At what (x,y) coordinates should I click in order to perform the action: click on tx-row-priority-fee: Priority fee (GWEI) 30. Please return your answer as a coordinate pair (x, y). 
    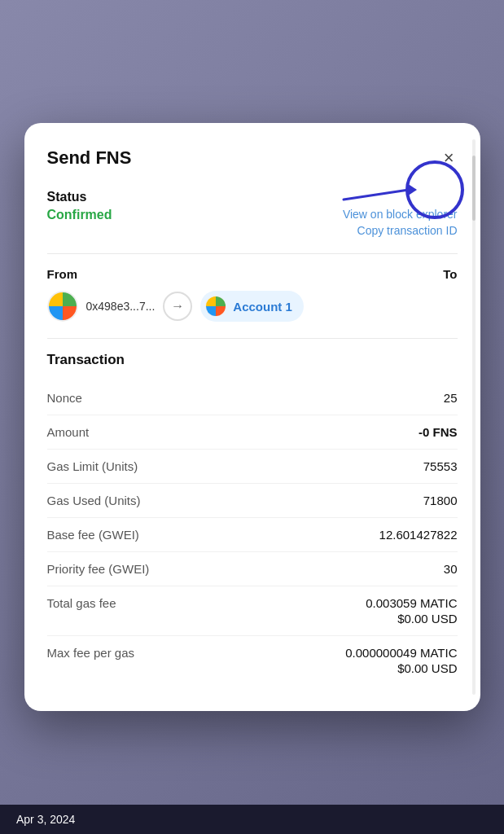
    Looking at the image, I should click on (252, 569).